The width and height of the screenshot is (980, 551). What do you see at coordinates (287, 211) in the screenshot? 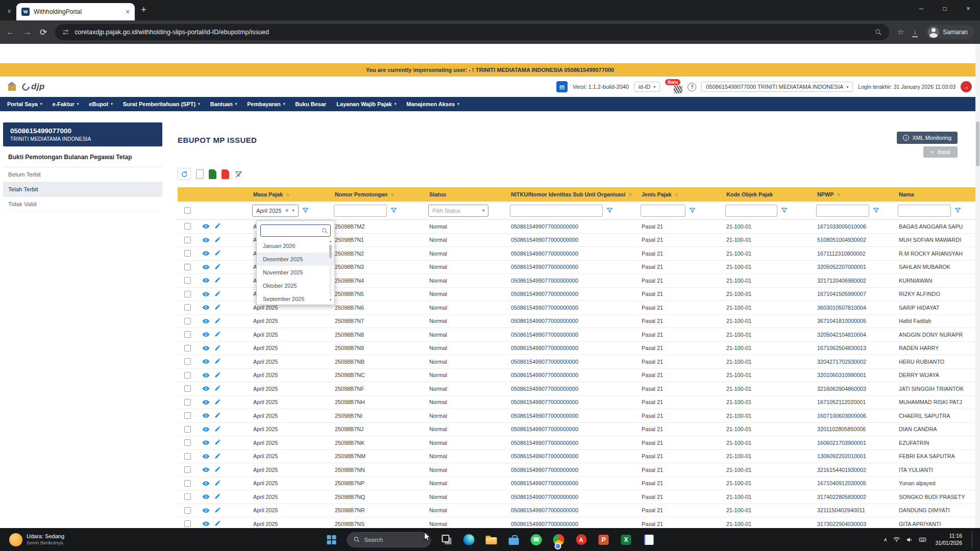
I see `clear-selection-icon: ×` at bounding box center [287, 211].